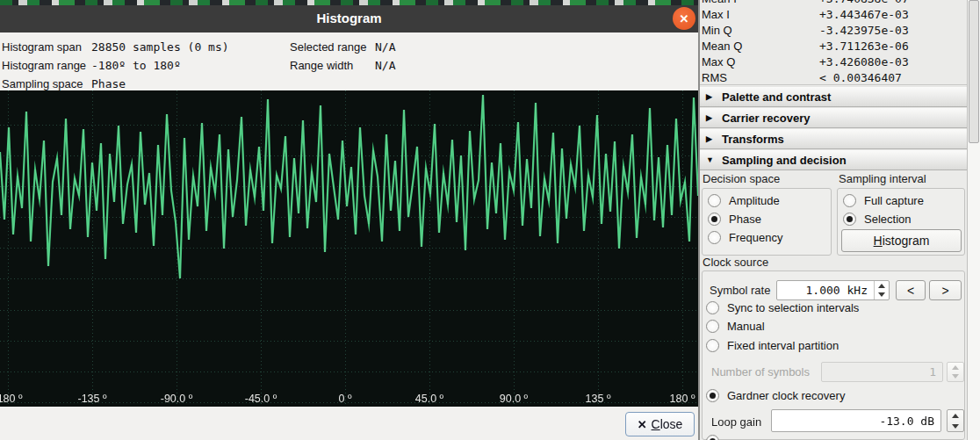  I want to click on symbol-rate-spinbox: 1.000 kHz, so click(832, 290).